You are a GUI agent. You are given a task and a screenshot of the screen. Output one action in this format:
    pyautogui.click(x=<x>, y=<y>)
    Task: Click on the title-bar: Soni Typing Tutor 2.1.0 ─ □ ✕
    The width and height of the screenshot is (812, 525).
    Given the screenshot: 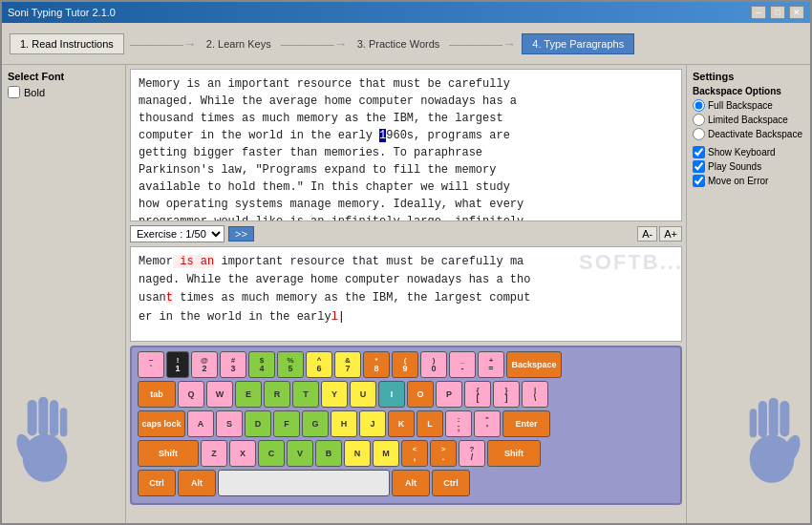 What is the action you would take?
    pyautogui.click(x=406, y=12)
    